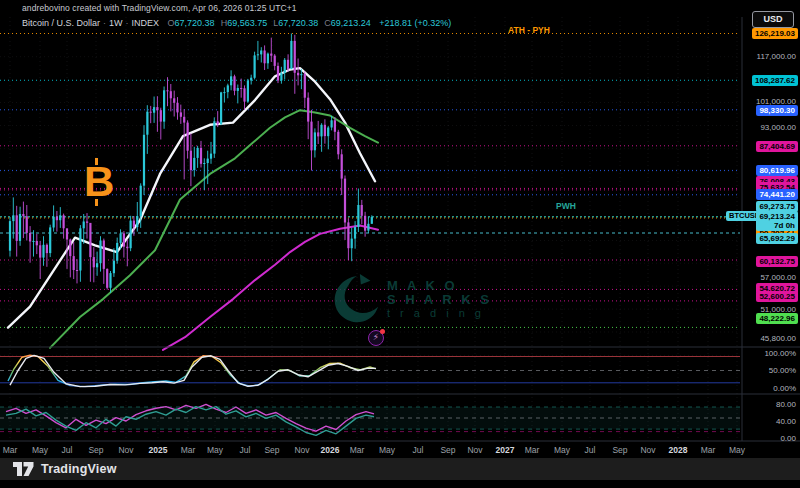 This screenshot has width=800, height=488. I want to click on time-axis: MarMayJulSepNov2025MarMayJulSepNov2026Ma…, so click(371, 450).